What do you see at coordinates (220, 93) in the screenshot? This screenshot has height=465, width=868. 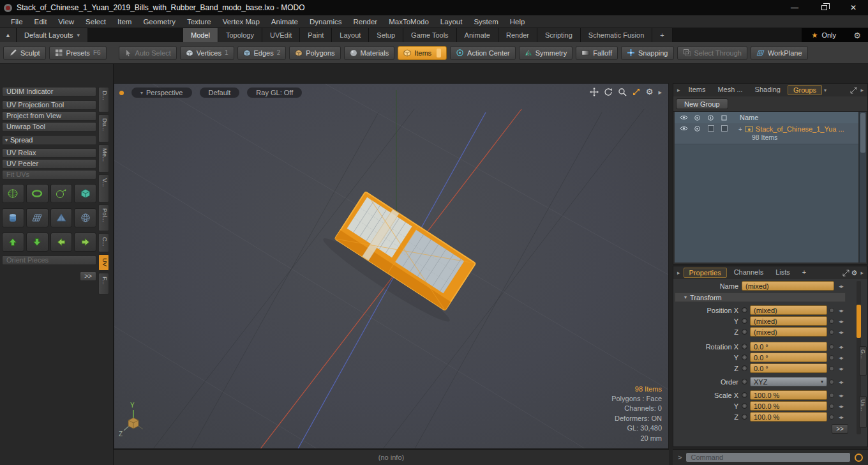 I see `shading-style-dropdown: Default` at bounding box center [220, 93].